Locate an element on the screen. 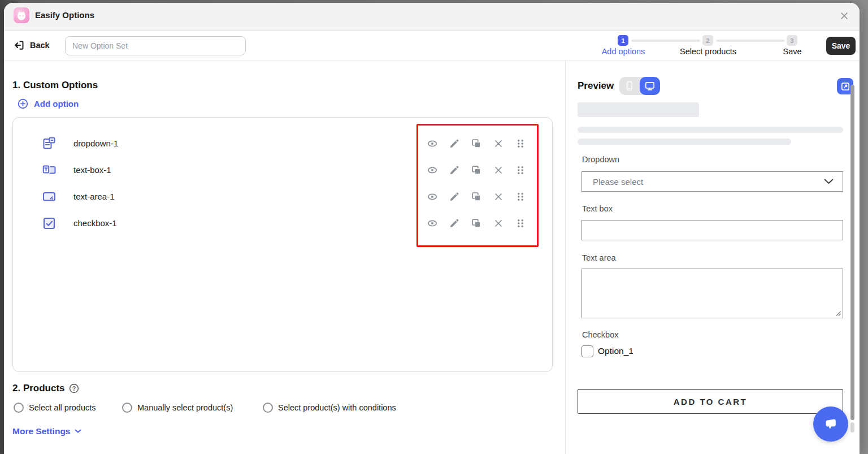 The width and height of the screenshot is (868, 454). window-titlebar is located at coordinates (432, 17).